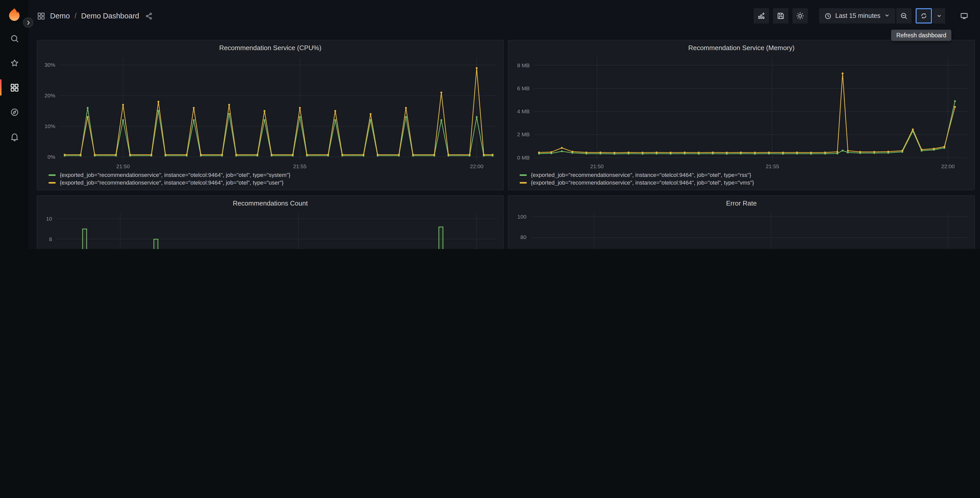  Describe the element at coordinates (60, 16) in the screenshot. I see `breadcrumb-folder: Demo` at that location.